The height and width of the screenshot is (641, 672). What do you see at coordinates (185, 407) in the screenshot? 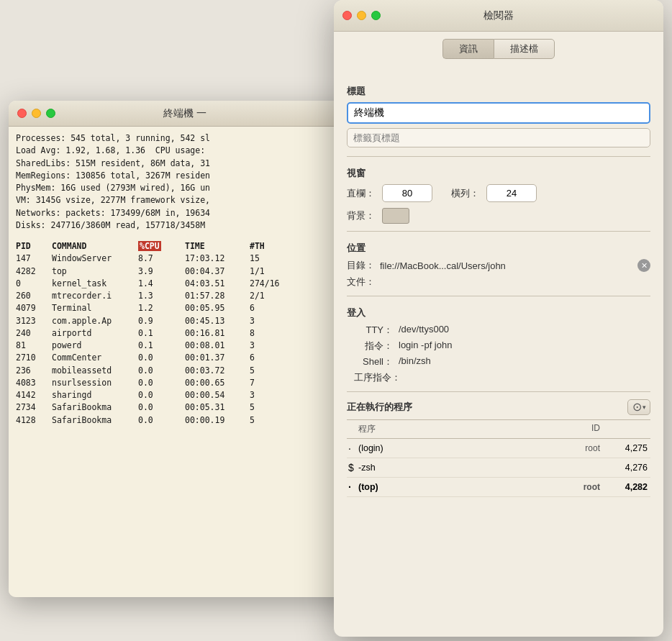
I see `table-row: 2734 SafariBookma 0.0 00:05.31 5` at bounding box center [185, 407].